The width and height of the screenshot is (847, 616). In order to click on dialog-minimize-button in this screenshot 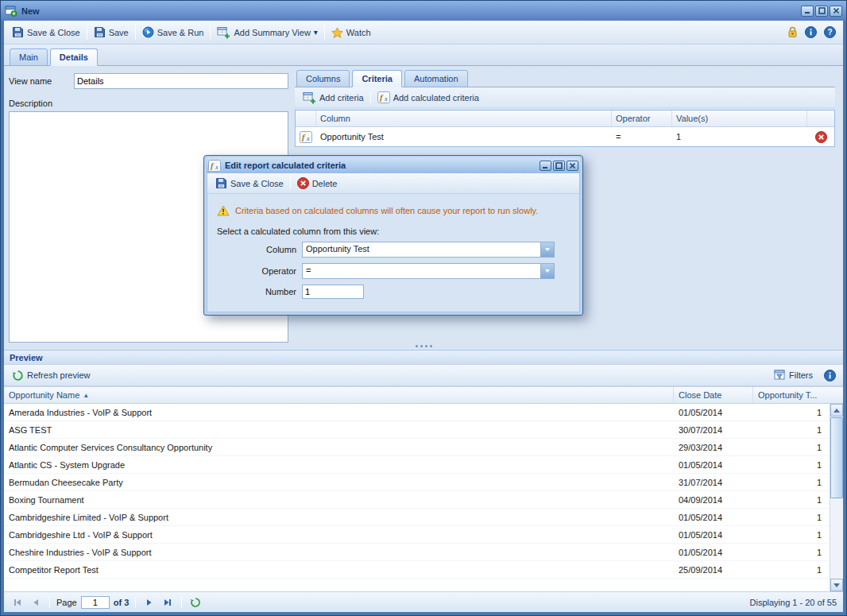, I will do `click(545, 165)`.